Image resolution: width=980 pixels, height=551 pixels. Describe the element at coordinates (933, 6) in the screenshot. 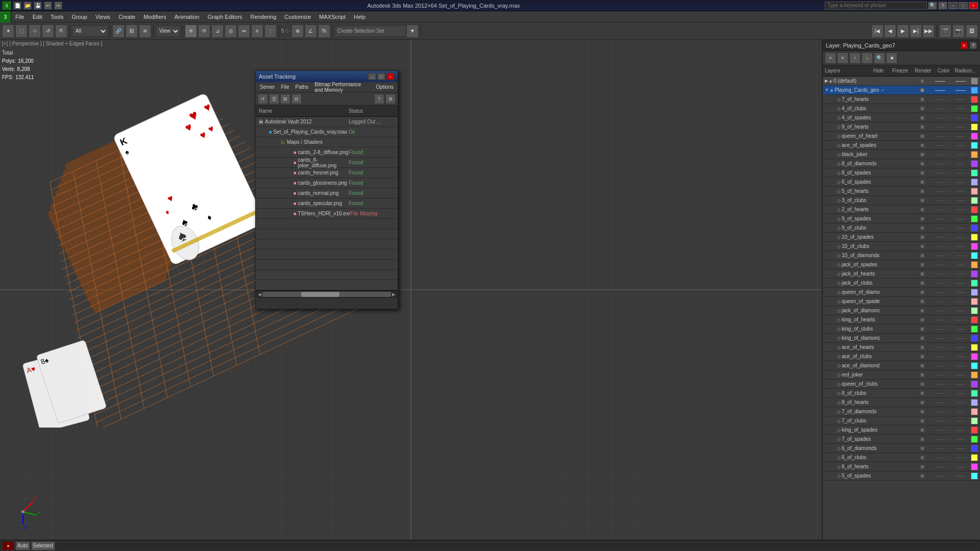

I see `search-icon: 🔍` at that location.